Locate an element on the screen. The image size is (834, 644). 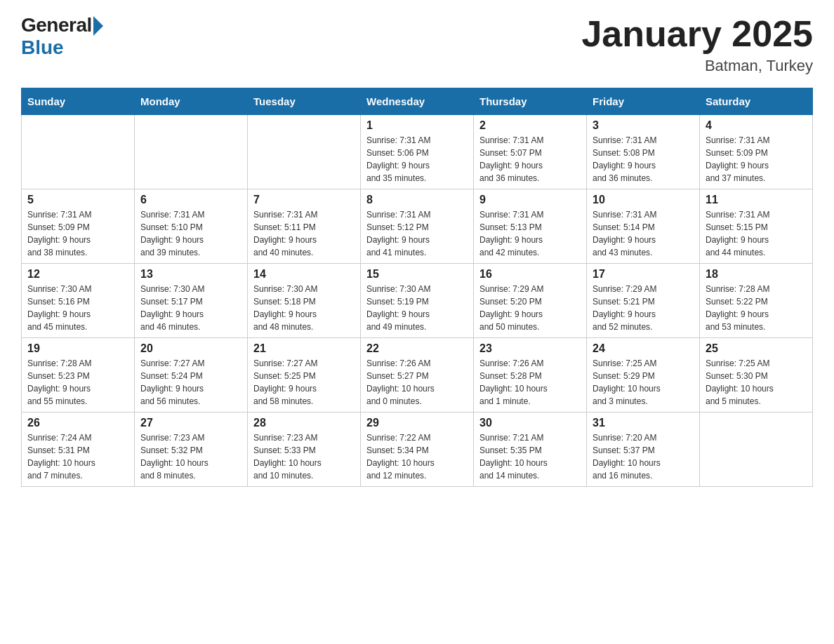
calendar-cell: 3Sunrise: 7:31 AMSunset: 5:08 PMDaylight… is located at coordinates (643, 152).